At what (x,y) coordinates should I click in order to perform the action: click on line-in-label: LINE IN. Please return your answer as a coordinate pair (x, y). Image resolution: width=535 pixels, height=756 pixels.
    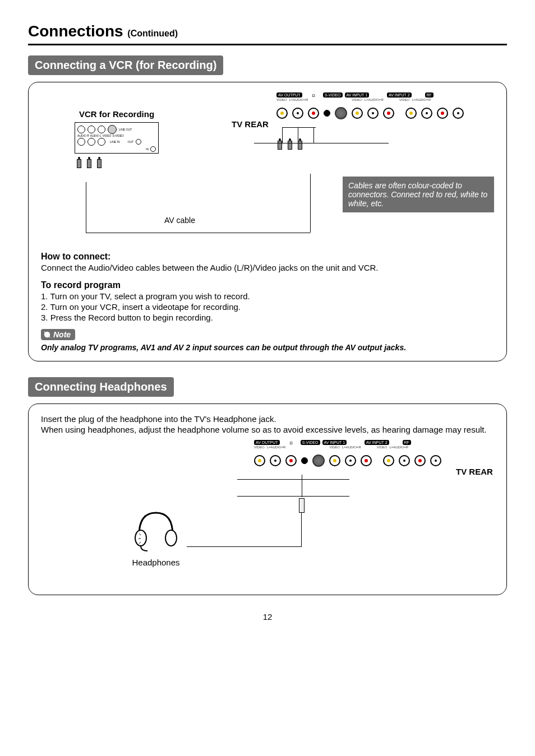
    Looking at the image, I should click on (115, 142).